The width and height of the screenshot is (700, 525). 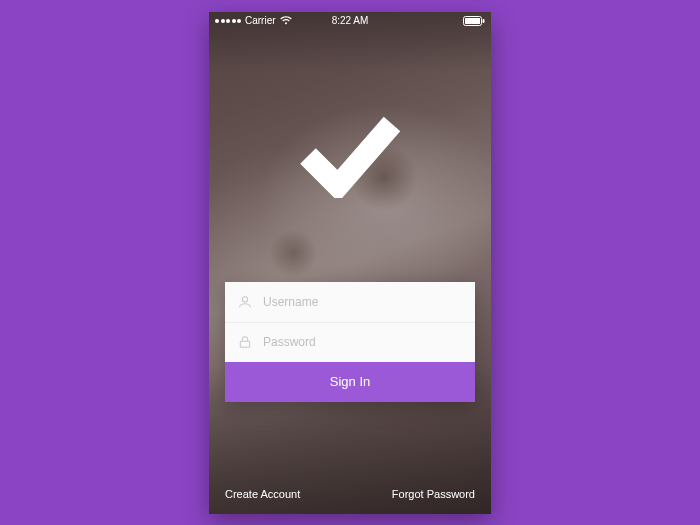 I want to click on login-card: Sign In, so click(x=350, y=342).